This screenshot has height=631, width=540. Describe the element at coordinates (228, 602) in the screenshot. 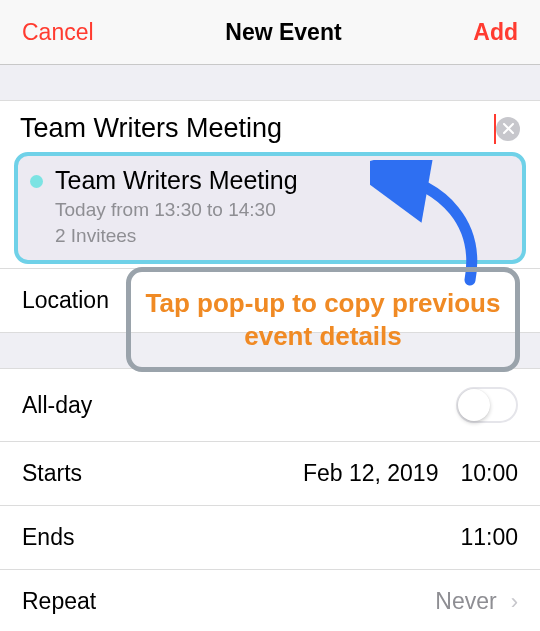

I see `repeat-label: Repeat` at that location.